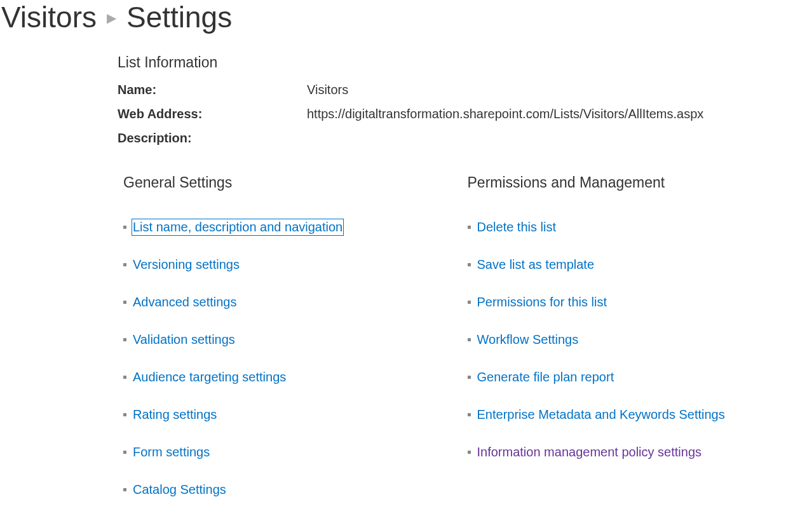  What do you see at coordinates (601, 414) in the screenshot?
I see `link-enterprise-metadata-keywords-settings: Enterprise Metadata and Keywords Setting…` at bounding box center [601, 414].